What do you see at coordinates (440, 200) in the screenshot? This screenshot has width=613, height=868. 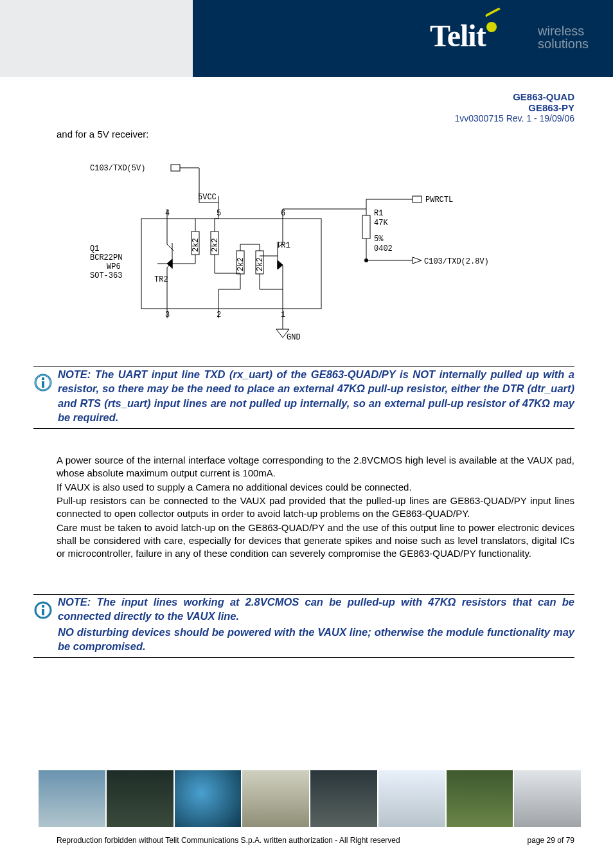 I see `schem-pwrctl: PWRCTL` at bounding box center [440, 200].